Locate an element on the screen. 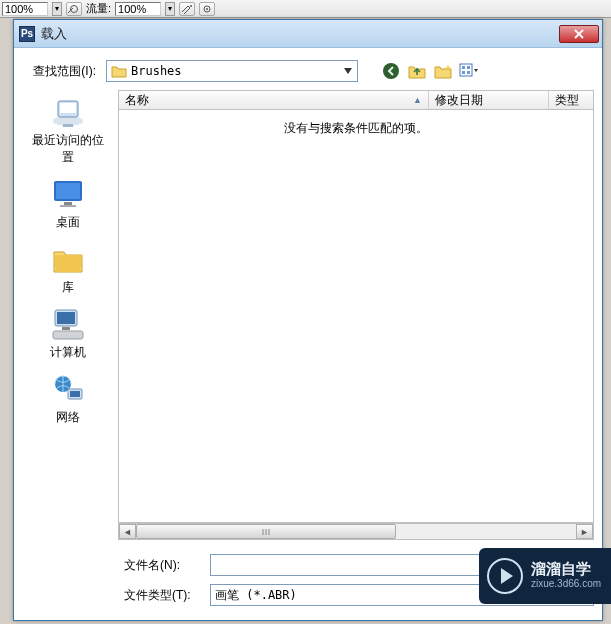  sort-asc-icon: ▲ is located at coordinates (418, 100).